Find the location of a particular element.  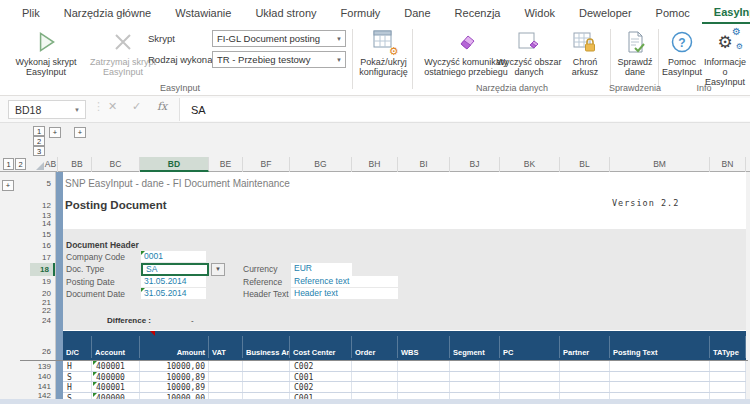

tab-widok: Widok is located at coordinates (540, 12).